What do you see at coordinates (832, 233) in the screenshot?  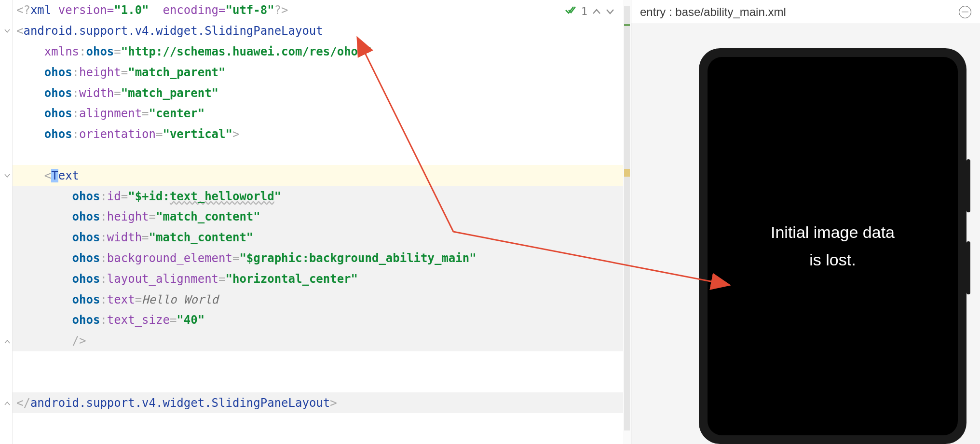 I see `preview-screen-text: Initial image data` at bounding box center [832, 233].